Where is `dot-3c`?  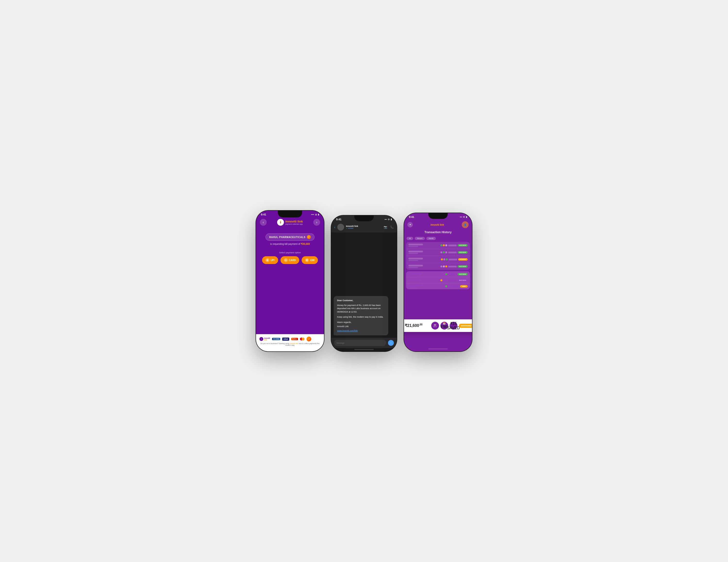 dot-3c is located at coordinates (447, 259).